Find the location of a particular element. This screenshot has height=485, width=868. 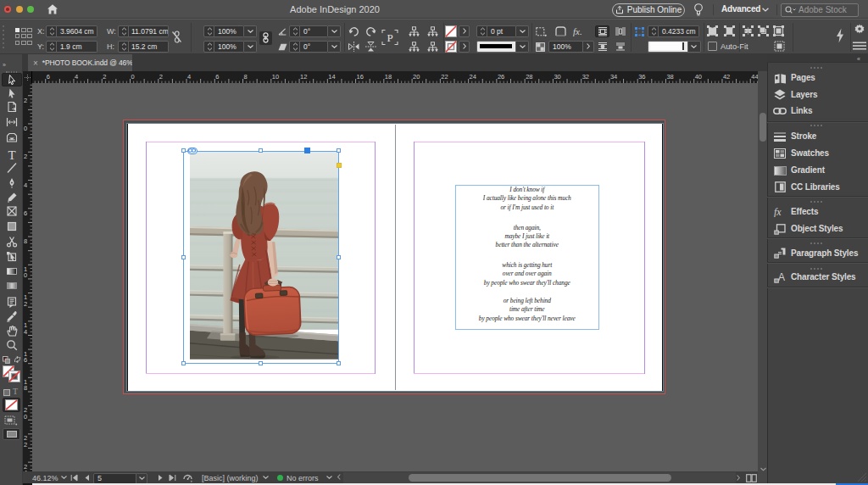

svg-text: 10 is located at coordinates (275, 76).